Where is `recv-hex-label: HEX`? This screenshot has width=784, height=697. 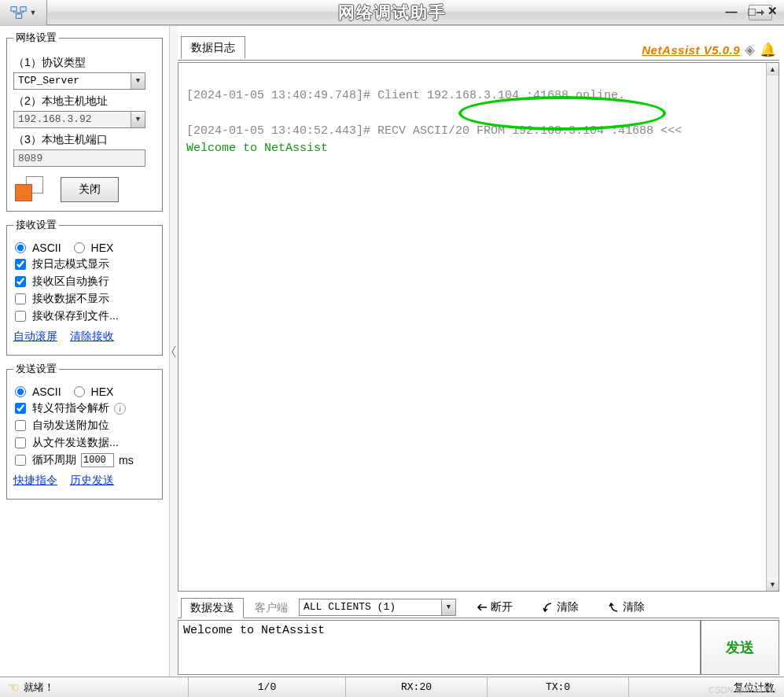
recv-hex-label: HEX is located at coordinates (102, 248).